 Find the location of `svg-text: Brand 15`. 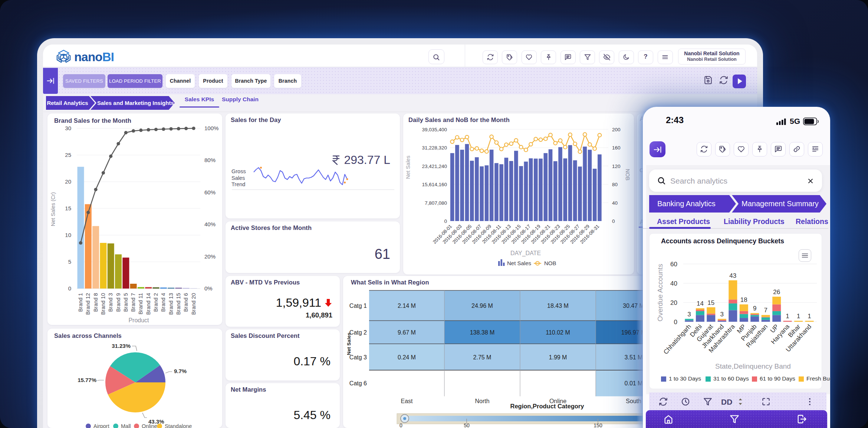

svg-text: Brand 15 is located at coordinates (178, 304).